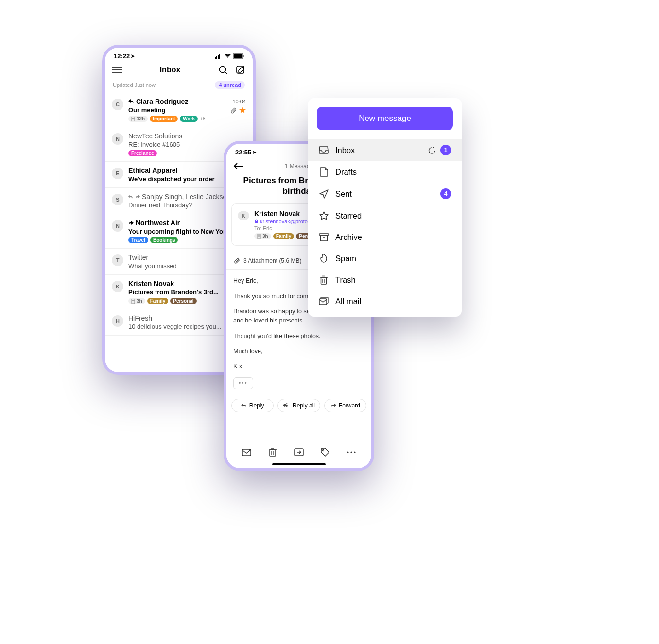 Image resolution: width=659 pixels, height=644 pixels. What do you see at coordinates (118, 200) in the screenshot?
I see `avatar: S` at bounding box center [118, 200].